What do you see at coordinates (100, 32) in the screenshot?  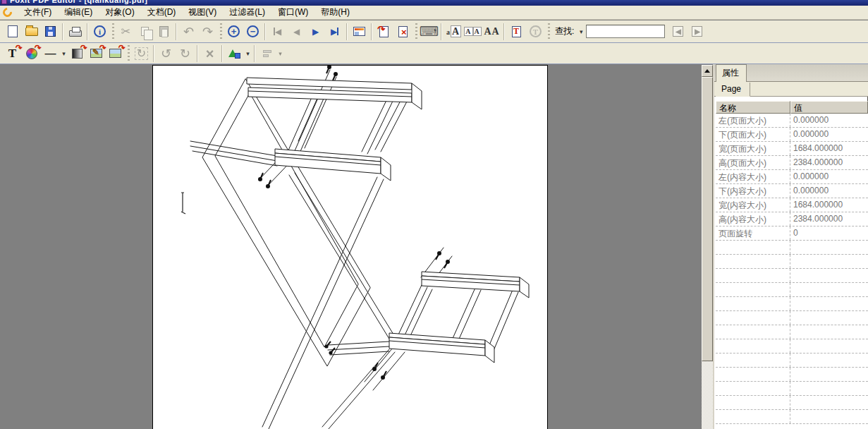 I see `document-info-button: i` at bounding box center [100, 32].